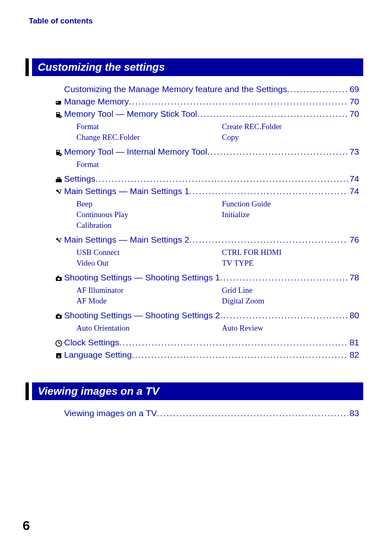  I want to click on toc-entry: Shooting Settings — Shooting Settings 28…, so click(206, 315).